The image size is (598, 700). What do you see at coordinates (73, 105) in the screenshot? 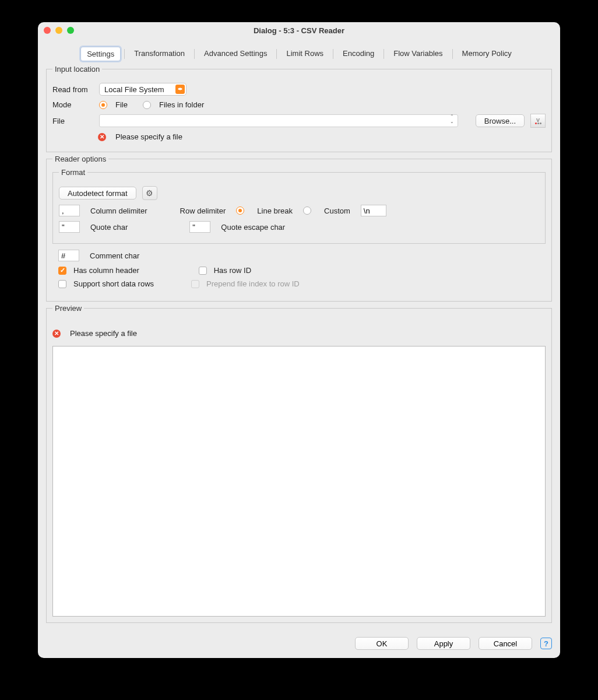
I see `mode-label: Mode` at bounding box center [73, 105].